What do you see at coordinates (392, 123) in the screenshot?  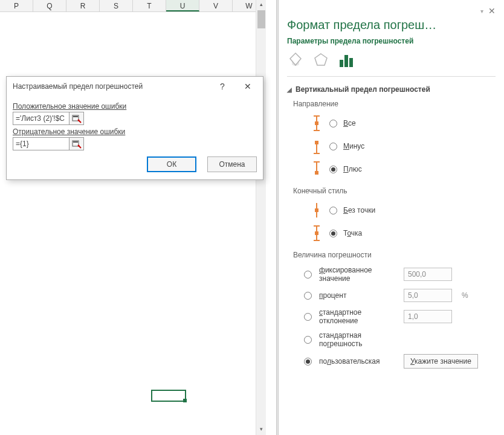 I see `direction-option-all: Все` at bounding box center [392, 123].